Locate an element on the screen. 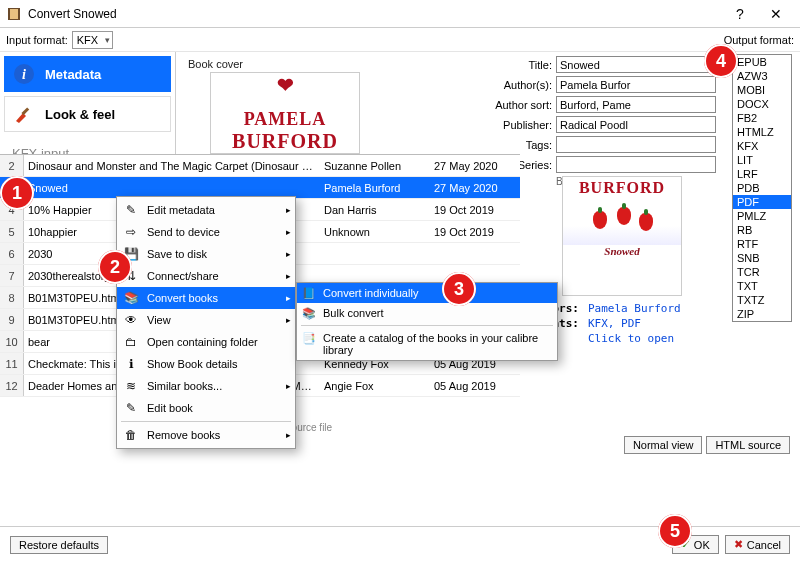  menu-item: ⇨Send to device is located at coordinates (206, 232).